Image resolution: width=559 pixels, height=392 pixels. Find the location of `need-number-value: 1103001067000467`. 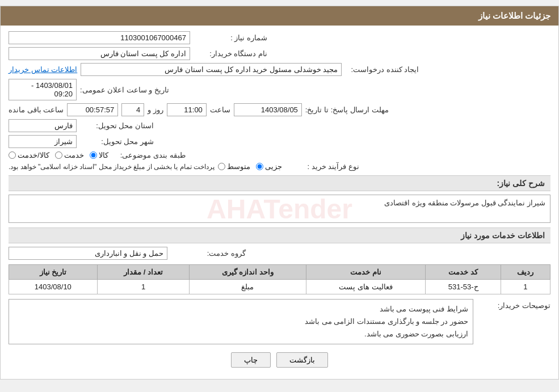

need-number-value: 1103001067000467 is located at coordinates (99, 37).